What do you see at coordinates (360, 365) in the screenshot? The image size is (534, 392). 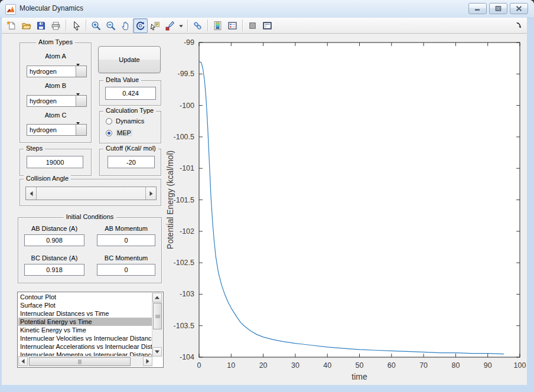 I see `x-tick-label: 50` at bounding box center [360, 365].